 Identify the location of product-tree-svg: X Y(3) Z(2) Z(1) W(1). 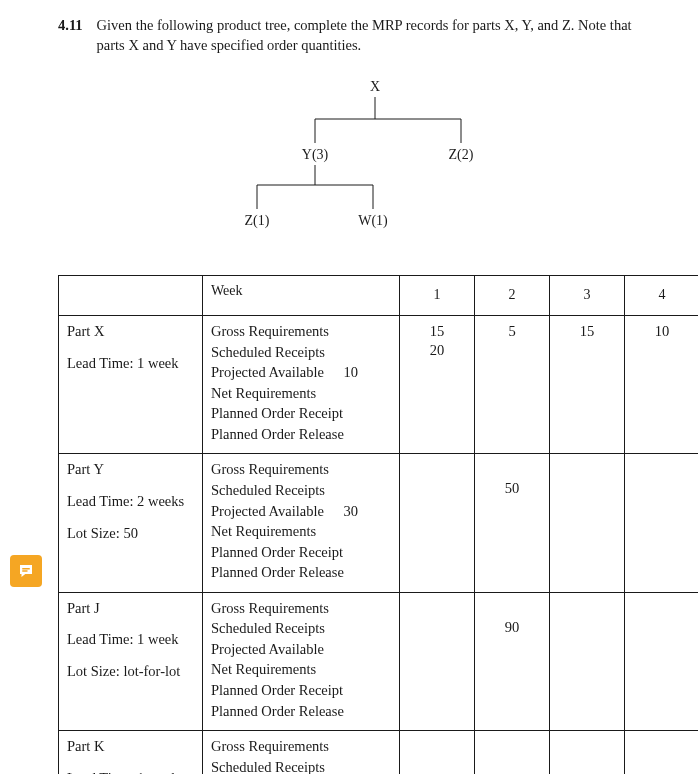
(368, 162).